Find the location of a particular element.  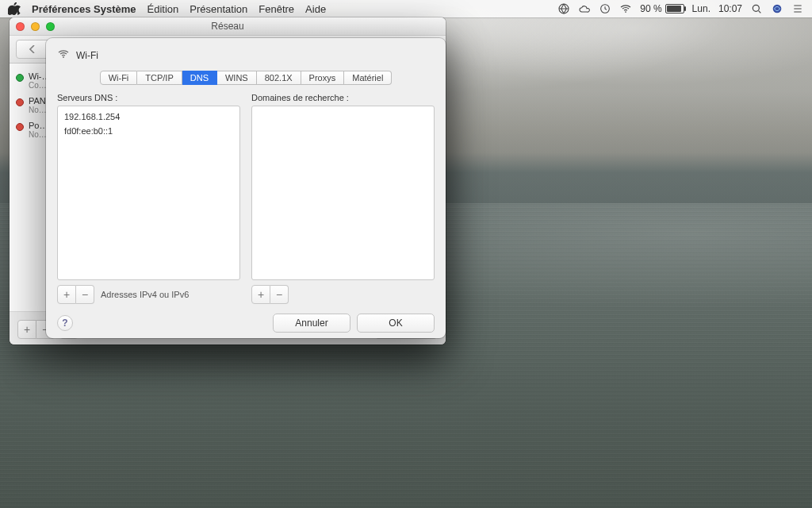

menu-edit: Édition is located at coordinates (163, 10).